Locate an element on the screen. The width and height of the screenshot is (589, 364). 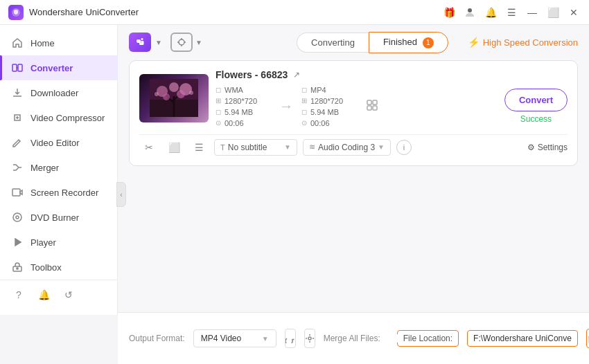
sidebar-label-dvd: DVD Burner is located at coordinates (55, 217).